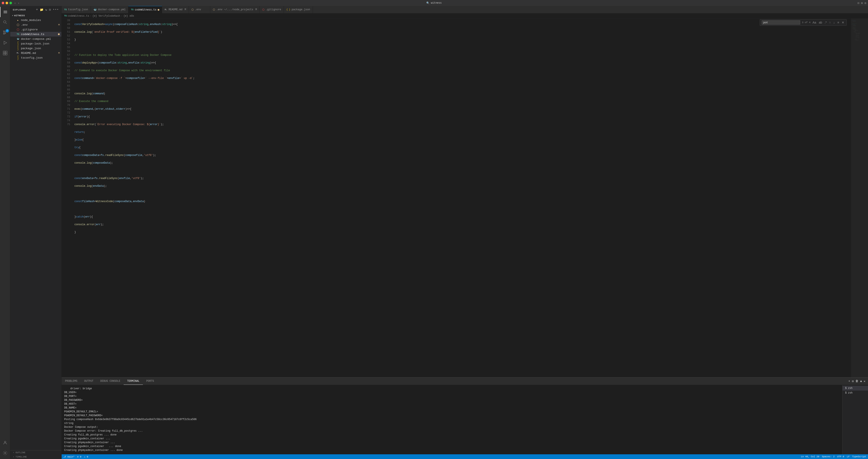 Image resolution: width=868 pixels, height=459 pixels. I want to click on timeline-section: › TIMELINE, so click(36, 457).